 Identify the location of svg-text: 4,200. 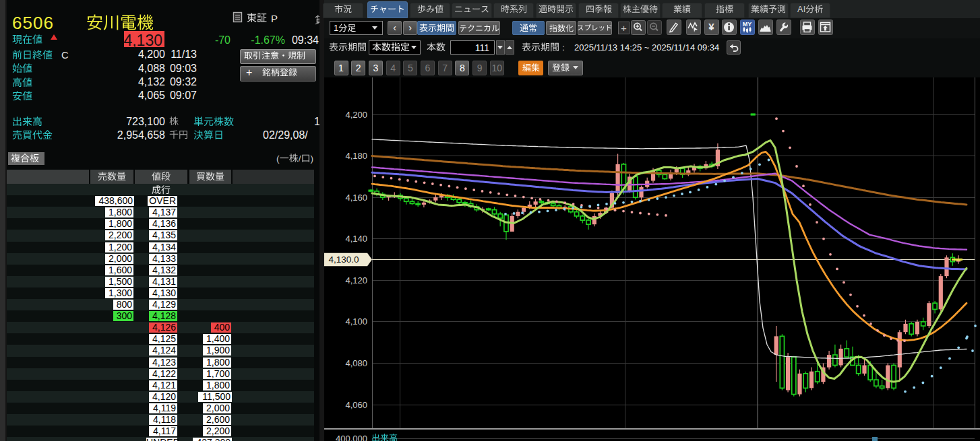
(356, 114).